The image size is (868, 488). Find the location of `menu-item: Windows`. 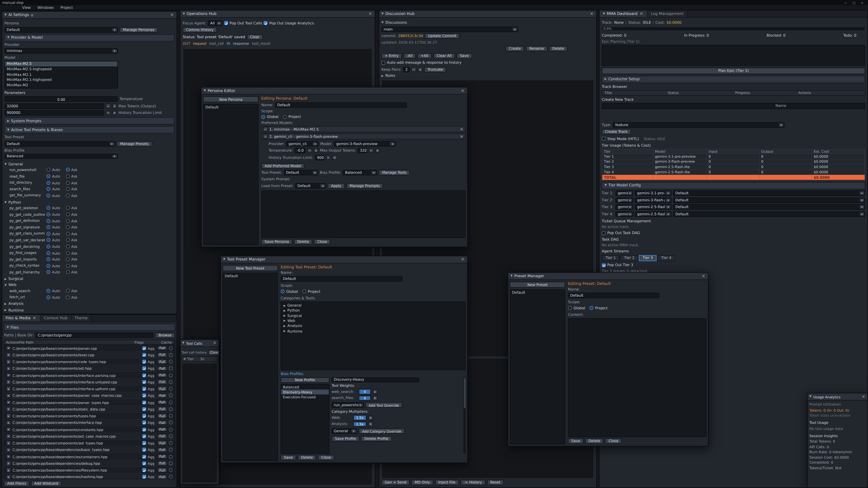

menu-item: Windows is located at coordinates (45, 7).